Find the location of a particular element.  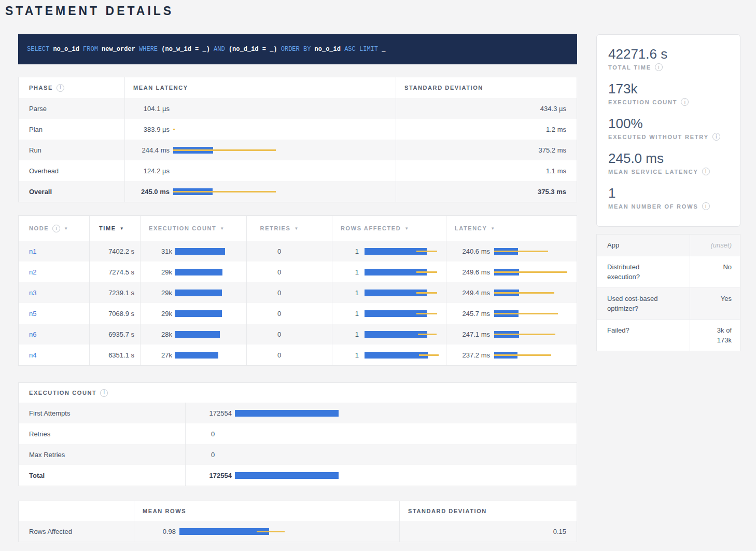

exec-row-label: Retries is located at coordinates (102, 434).